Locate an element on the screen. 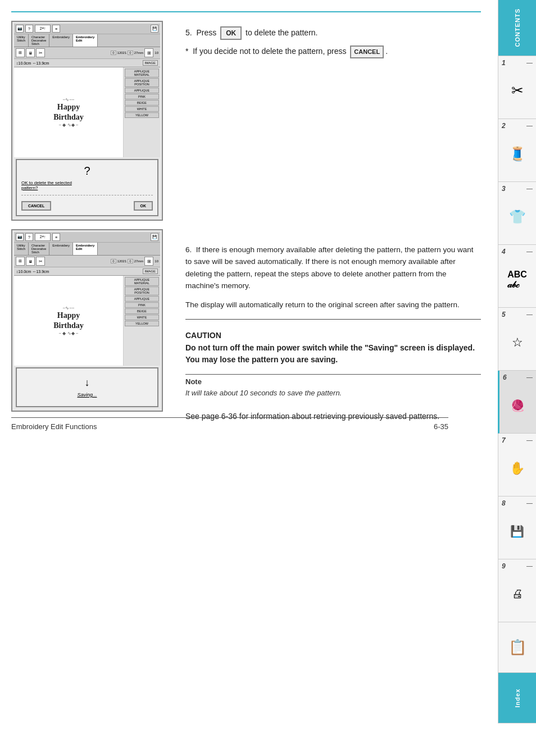  screen1-save-icon: 💾 is located at coordinates (155, 29).